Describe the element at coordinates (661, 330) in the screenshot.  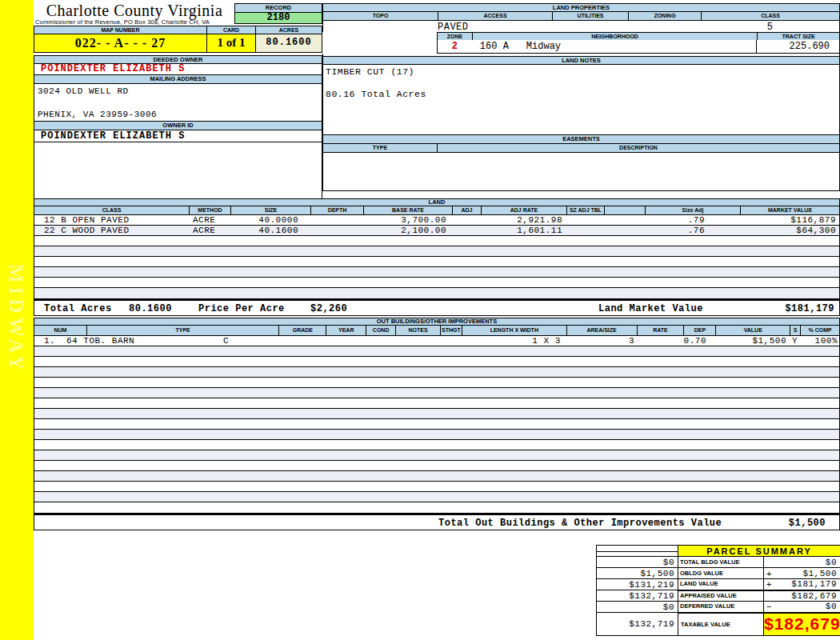
I see `ob-col-rate: RATE` at that location.